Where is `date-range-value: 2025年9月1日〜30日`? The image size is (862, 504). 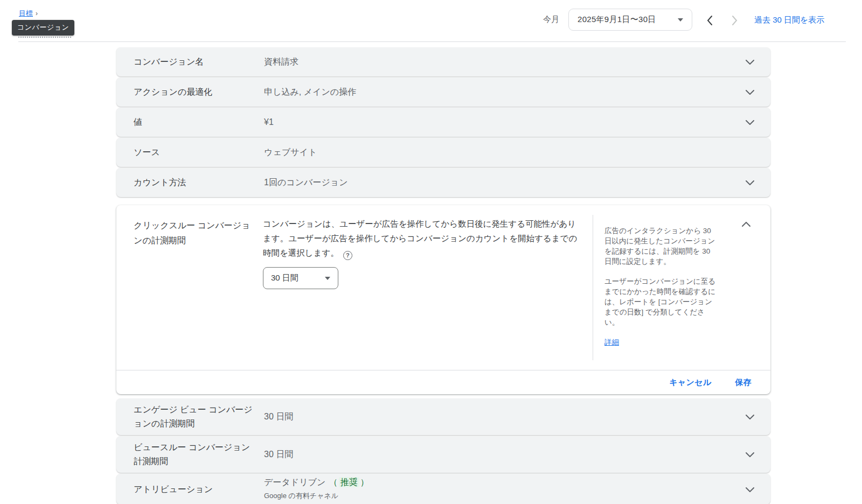
date-range-value: 2025年9月1日〜30日 is located at coordinates (617, 19).